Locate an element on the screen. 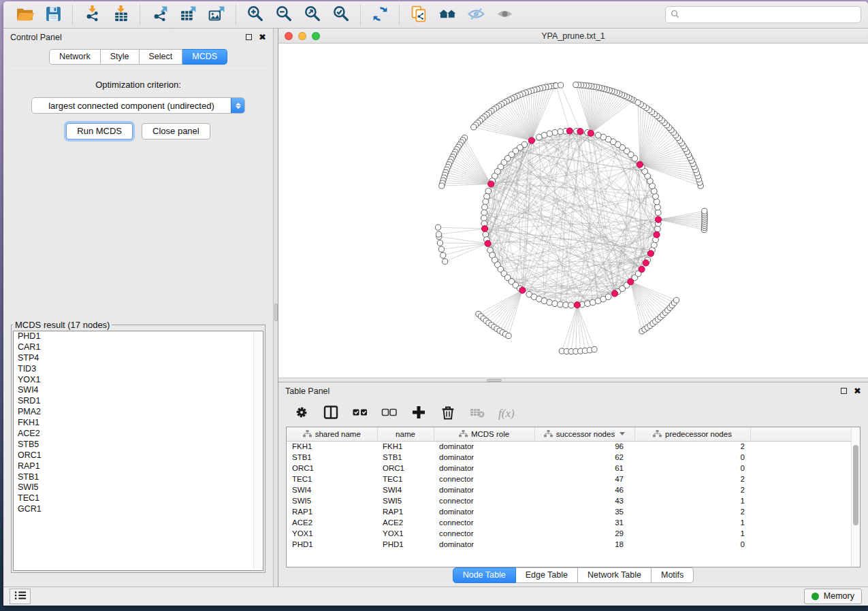  split-view-button is located at coordinates (331, 414).